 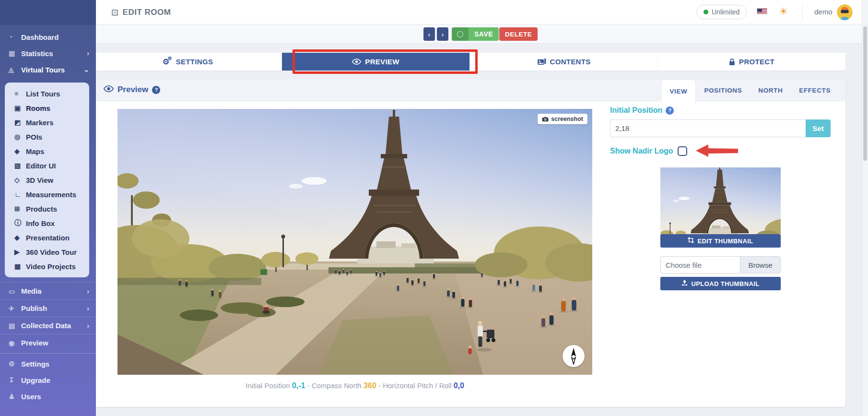 What do you see at coordinates (48, 208) in the screenshot?
I see `sidebar: ◔Dashboard▥Statistics›◬Virtual Tours⌄ ≡L…` at bounding box center [48, 208].